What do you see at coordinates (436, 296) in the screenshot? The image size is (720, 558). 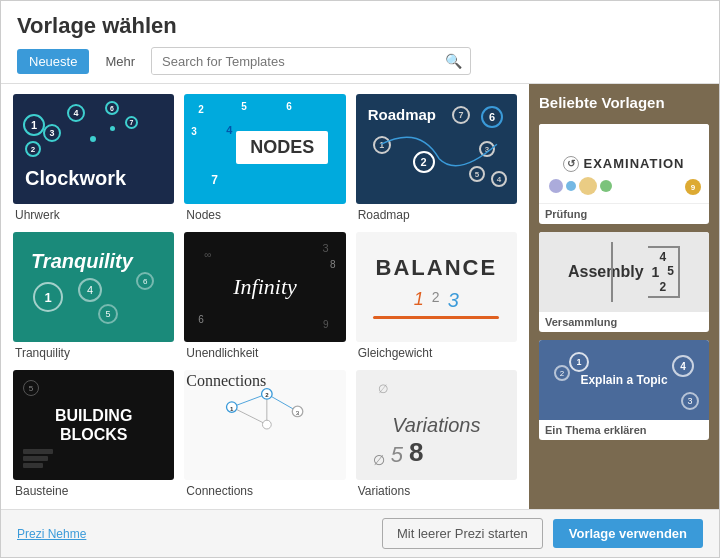 I see `template-item-balance: BALANCE 1 2 3 Gleichgewicht` at bounding box center [436, 296].